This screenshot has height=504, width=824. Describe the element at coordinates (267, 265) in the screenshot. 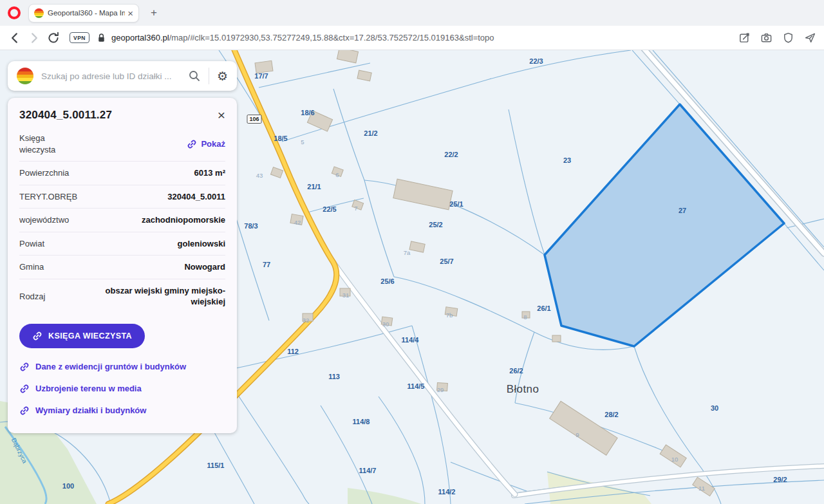

I see `parcel-label: 77` at that location.